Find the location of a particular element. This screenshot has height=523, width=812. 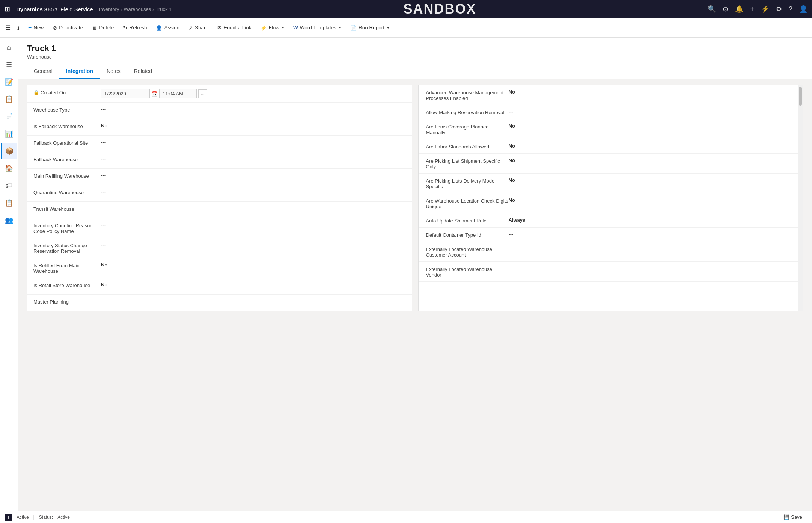

fallback-warehouse-value: --- is located at coordinates (253, 159).